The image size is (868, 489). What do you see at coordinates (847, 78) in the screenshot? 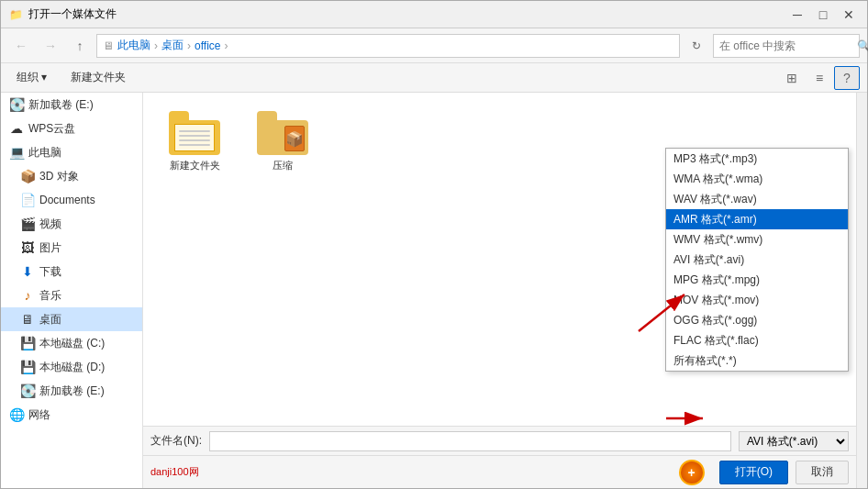
I see `help-button: ?` at bounding box center [847, 78].